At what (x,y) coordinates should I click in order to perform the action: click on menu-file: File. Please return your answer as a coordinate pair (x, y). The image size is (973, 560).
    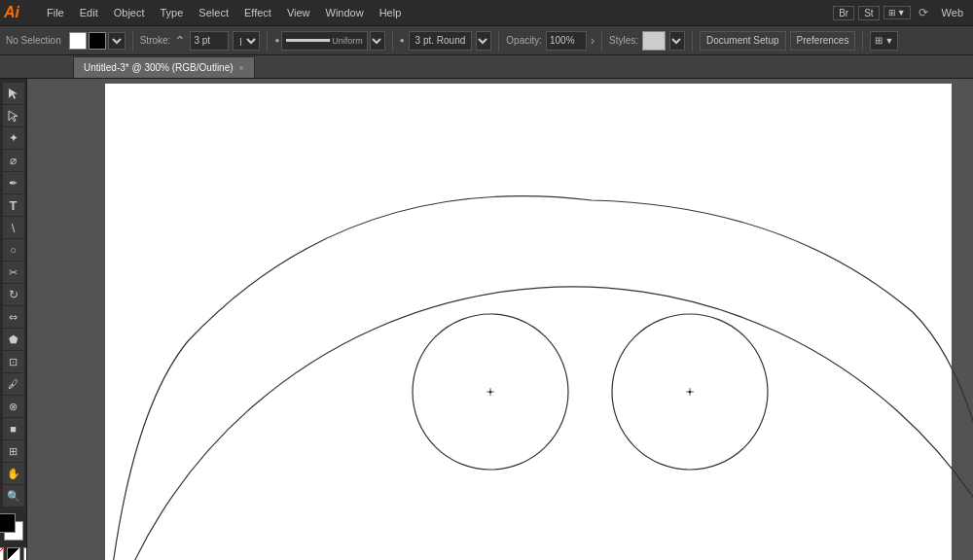
    Looking at the image, I should click on (55, 13).